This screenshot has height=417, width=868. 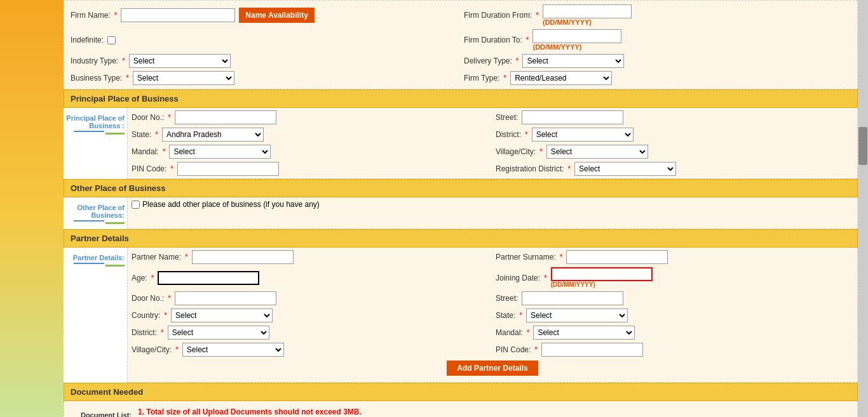 I want to click on pin-code-label: PIN Code:, so click(x=149, y=169).